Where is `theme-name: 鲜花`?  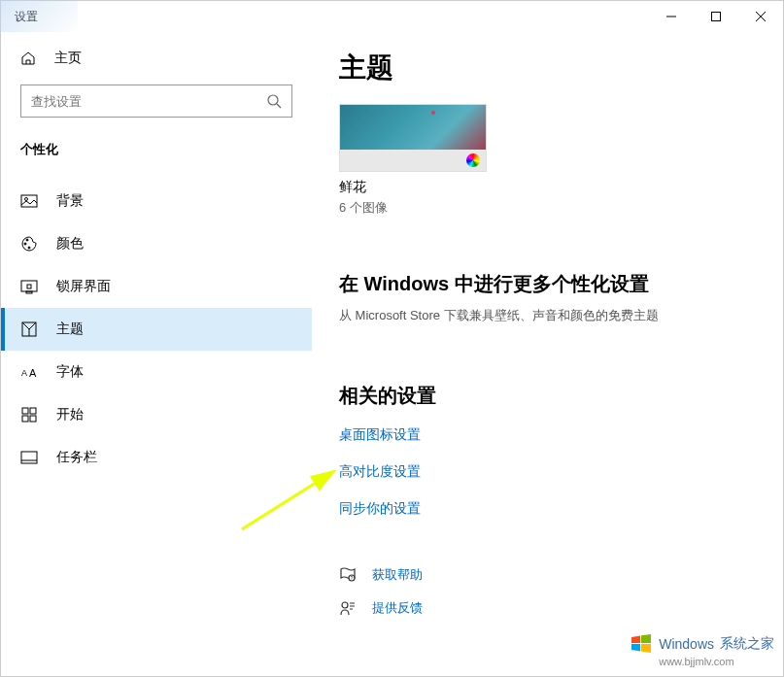
theme-name: 鲜花 is located at coordinates (413, 187).